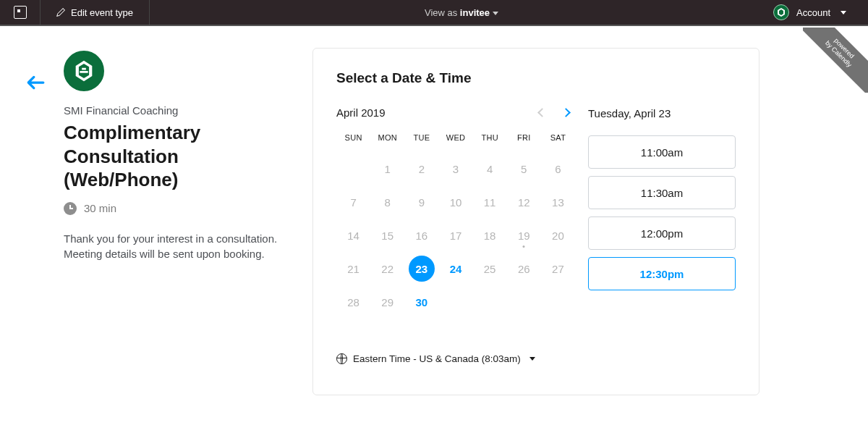 The height and width of the screenshot is (433, 868). I want to click on calendar-day: 4, so click(490, 169).